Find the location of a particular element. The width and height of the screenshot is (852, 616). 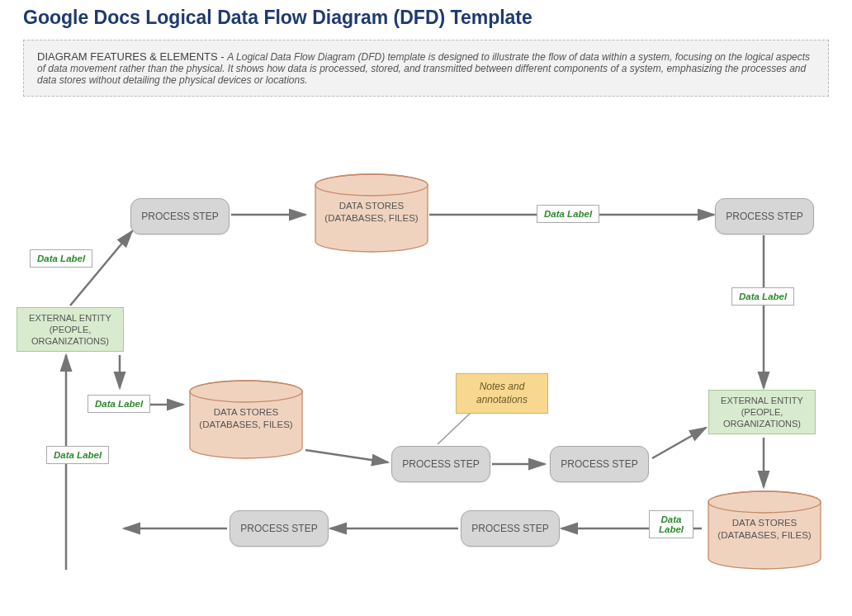

data-label-6: Data Label is located at coordinates (671, 524).